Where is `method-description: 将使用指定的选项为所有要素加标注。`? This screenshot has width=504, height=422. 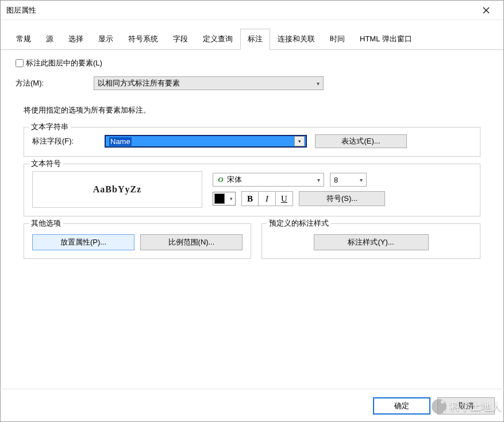
method-description: 将使用指定的选项为所有要素加标注。 is located at coordinates (256, 110).